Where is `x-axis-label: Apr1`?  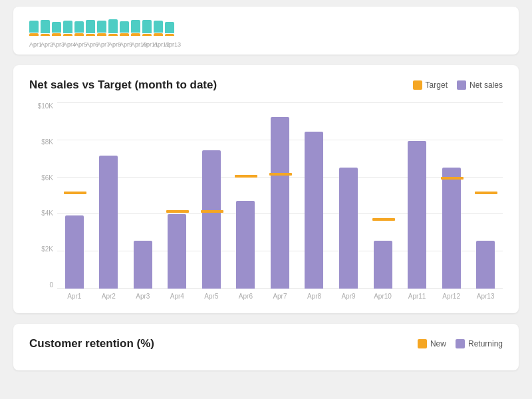 x-axis-label: Apr1 is located at coordinates (74, 297).